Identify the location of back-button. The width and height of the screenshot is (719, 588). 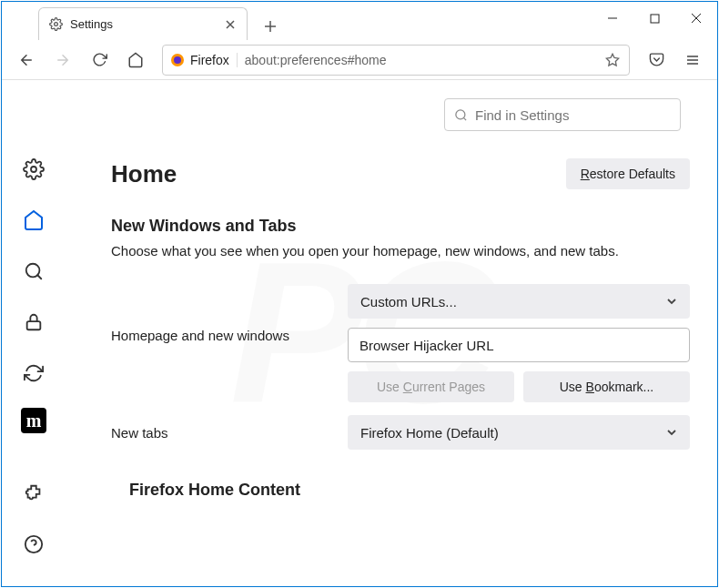
(26, 60).